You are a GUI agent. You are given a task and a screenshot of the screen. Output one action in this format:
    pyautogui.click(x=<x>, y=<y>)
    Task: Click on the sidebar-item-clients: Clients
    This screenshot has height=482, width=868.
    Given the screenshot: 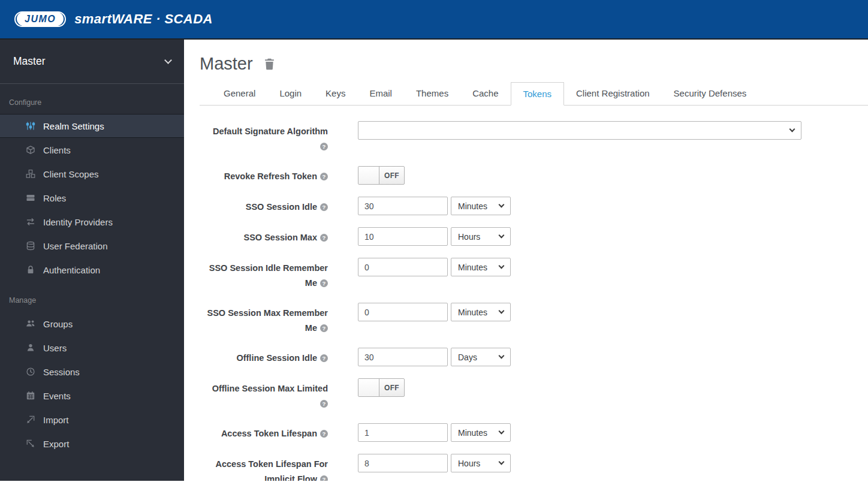 What is the action you would take?
    pyautogui.click(x=92, y=150)
    